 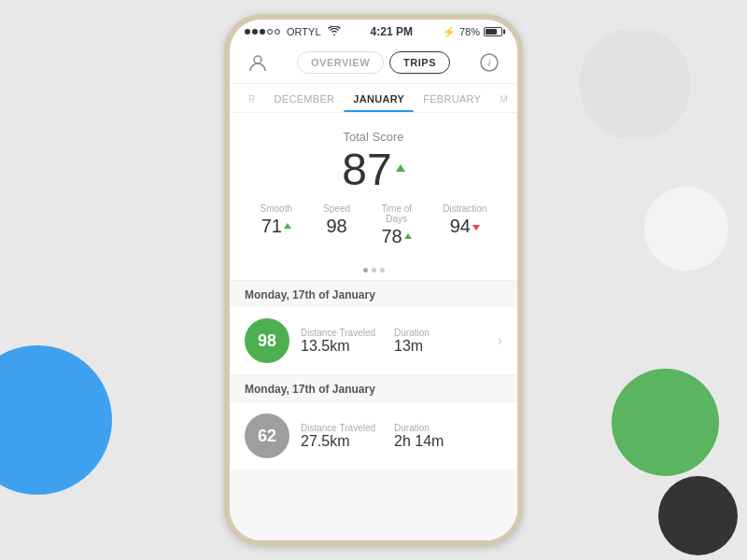 What do you see at coordinates (394, 342) in the screenshot?
I see `trip-1-stats-row: Distance Traveled 13.5km Duration 13m` at bounding box center [394, 342].